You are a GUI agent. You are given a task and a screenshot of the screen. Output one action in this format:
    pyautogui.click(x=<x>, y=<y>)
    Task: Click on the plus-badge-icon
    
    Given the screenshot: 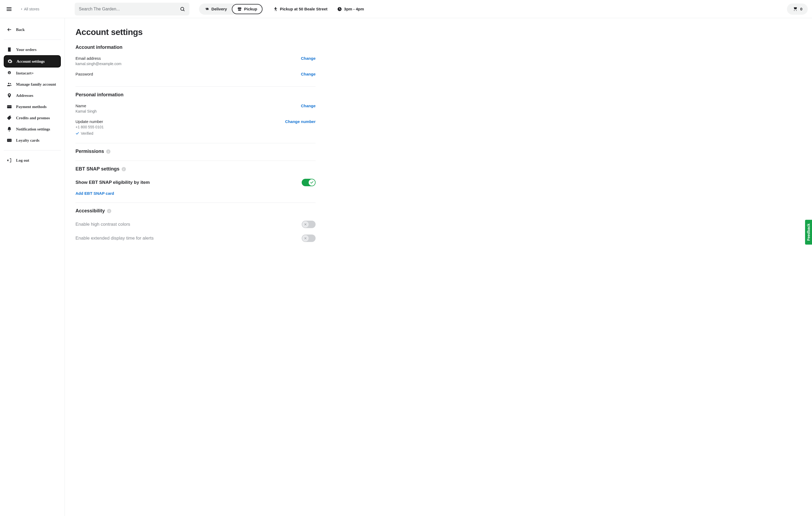 What is the action you would take?
    pyautogui.click(x=9, y=73)
    